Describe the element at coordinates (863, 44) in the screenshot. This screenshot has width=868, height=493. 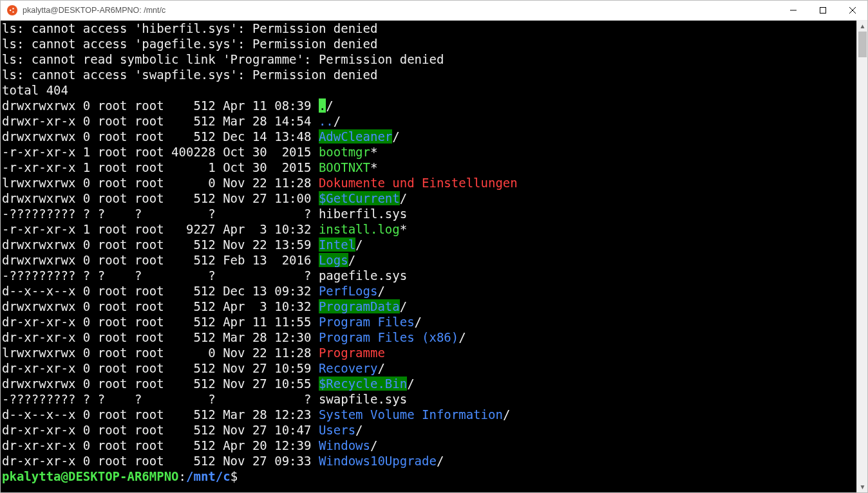
I see `scroll-thumb` at that location.